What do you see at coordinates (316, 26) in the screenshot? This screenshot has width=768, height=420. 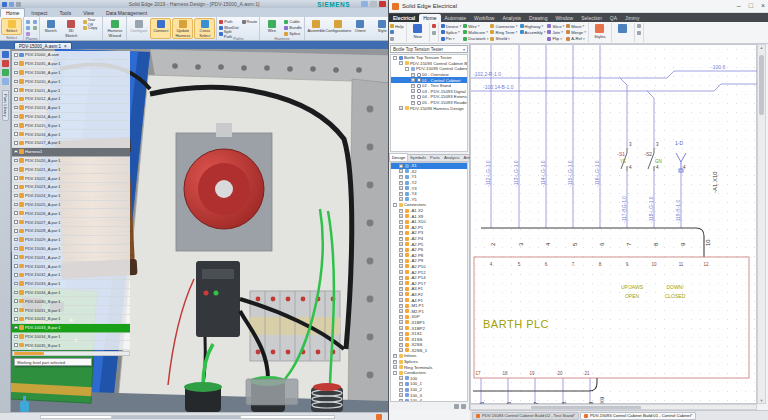 I see `ribbon-button-x-assemble: Assemble` at bounding box center [316, 26].